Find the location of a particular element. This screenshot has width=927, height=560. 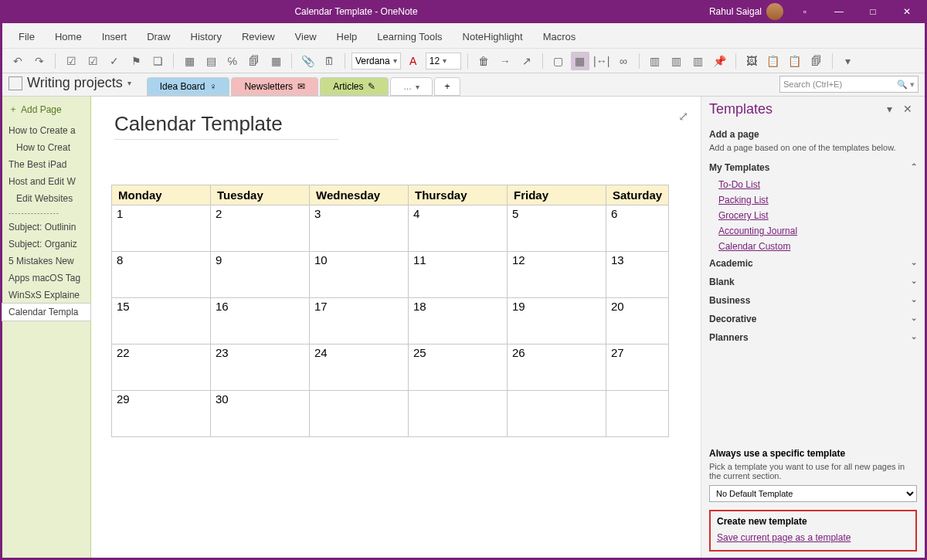

menu-history: History is located at coordinates (206, 37).